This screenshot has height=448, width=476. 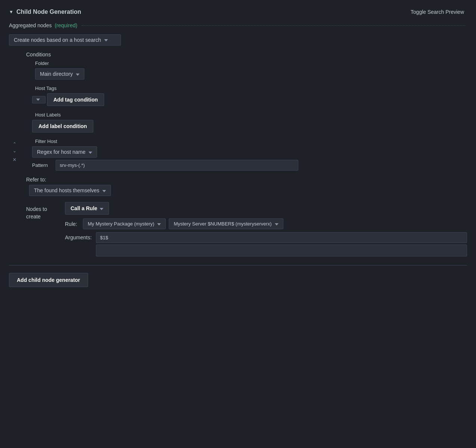 I want to click on add-tag-condition-button: Add tag condition, so click(x=75, y=100).